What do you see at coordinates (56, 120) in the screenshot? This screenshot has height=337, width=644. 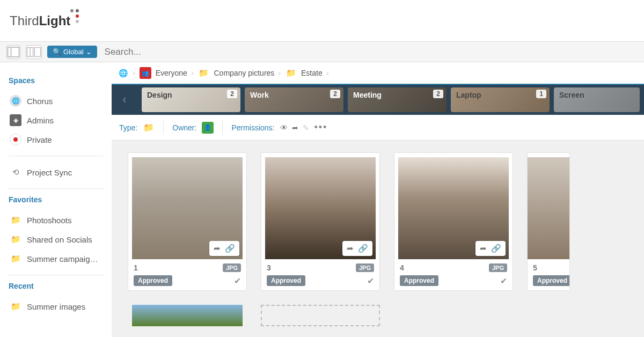 I see `sidebar-item-admins: ◈ Admins` at bounding box center [56, 120].